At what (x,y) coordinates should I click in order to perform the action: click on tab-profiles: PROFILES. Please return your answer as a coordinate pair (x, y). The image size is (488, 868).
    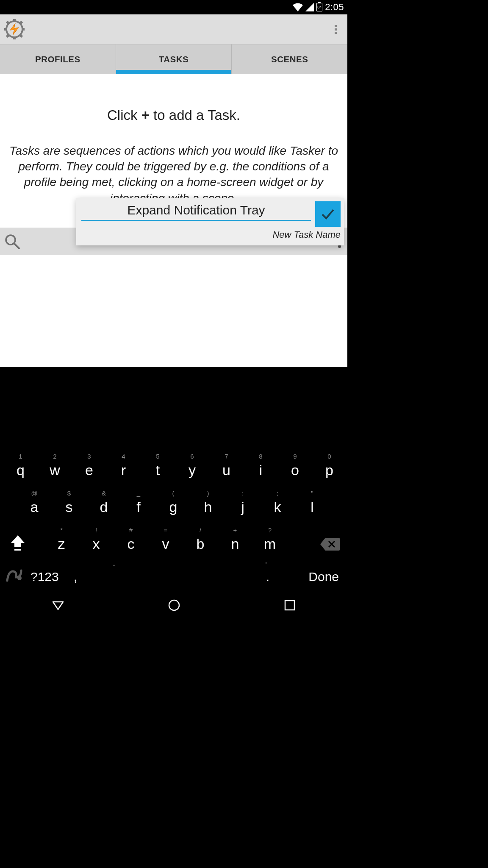
    Looking at the image, I should click on (58, 59).